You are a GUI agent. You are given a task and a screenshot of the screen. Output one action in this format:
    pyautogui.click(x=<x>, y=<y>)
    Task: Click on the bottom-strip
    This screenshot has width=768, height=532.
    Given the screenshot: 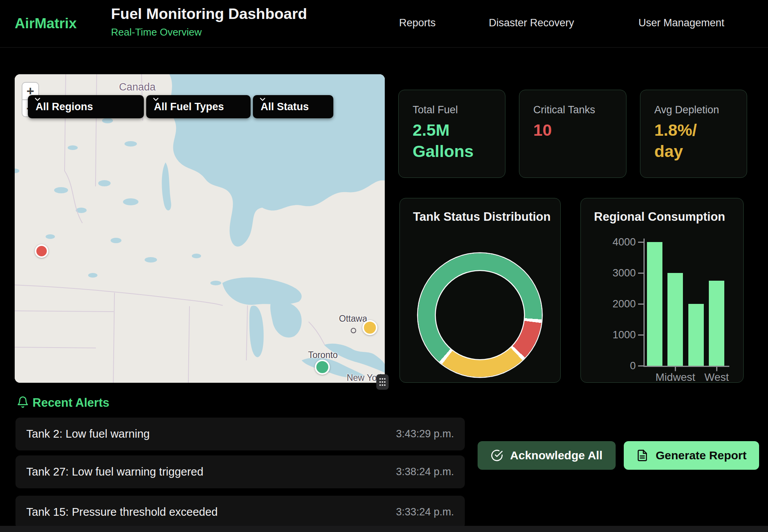 What is the action you would take?
    pyautogui.click(x=384, y=529)
    